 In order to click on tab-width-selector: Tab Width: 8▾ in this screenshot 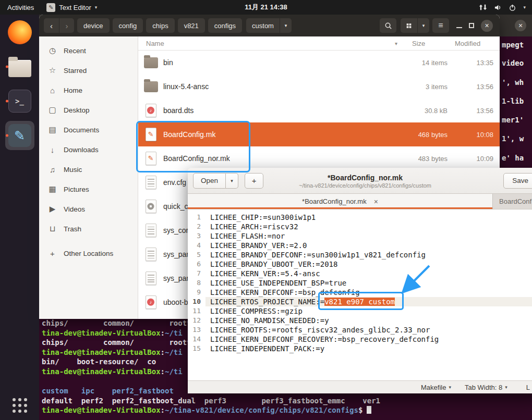, I will do `click(486, 388)`.